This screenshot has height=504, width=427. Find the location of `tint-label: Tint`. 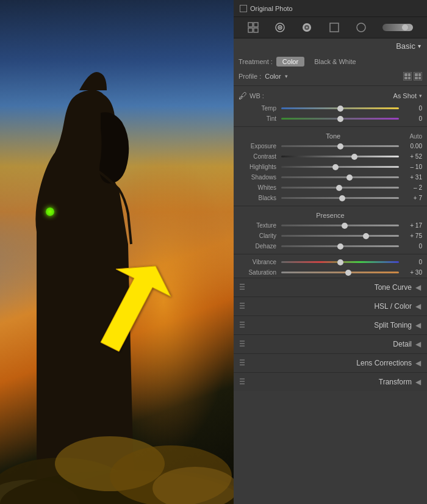

tint-label: Tint is located at coordinates (257, 118).